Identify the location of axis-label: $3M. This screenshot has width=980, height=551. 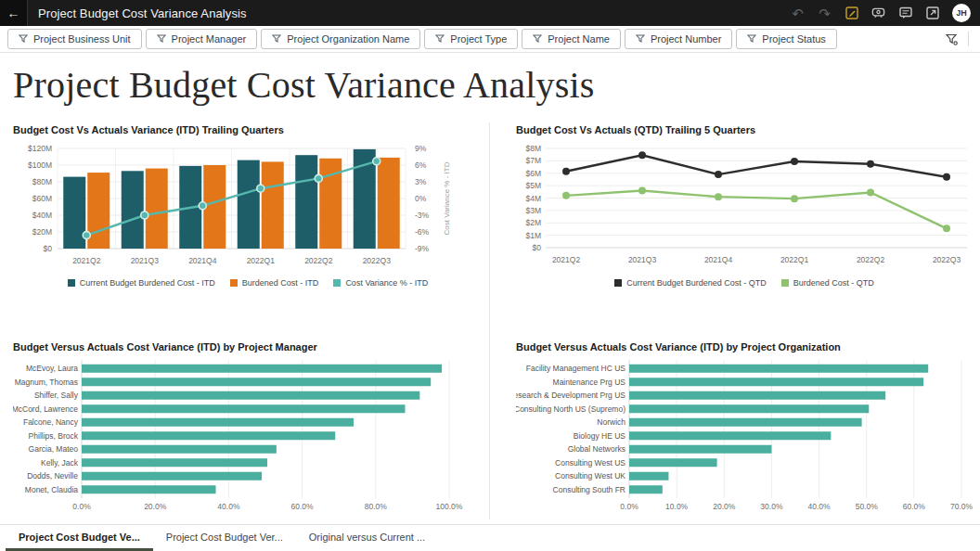
(533, 211).